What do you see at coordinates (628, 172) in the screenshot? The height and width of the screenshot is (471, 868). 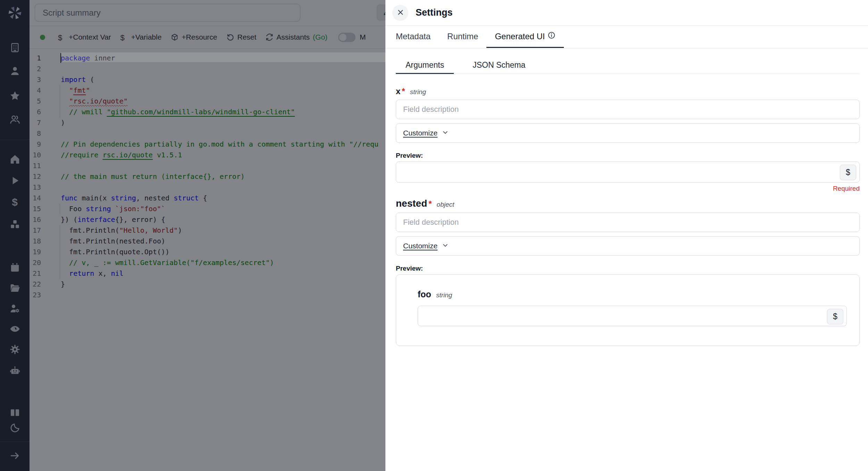 I see `preview-field-x: $` at bounding box center [628, 172].